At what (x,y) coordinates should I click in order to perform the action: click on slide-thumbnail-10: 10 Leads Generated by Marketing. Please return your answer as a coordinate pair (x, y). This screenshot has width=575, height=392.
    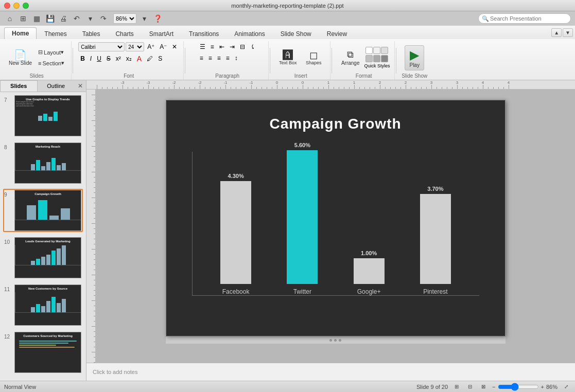
    Looking at the image, I should click on (43, 258).